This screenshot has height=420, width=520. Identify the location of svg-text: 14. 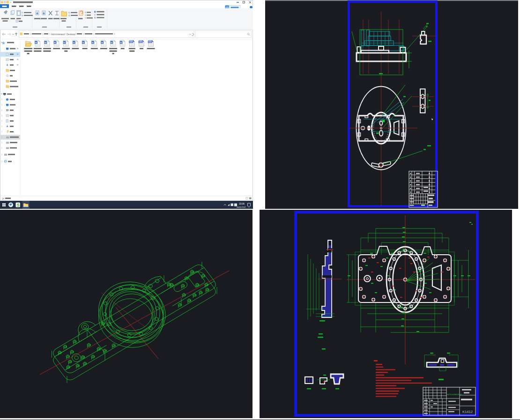
(3, 199).